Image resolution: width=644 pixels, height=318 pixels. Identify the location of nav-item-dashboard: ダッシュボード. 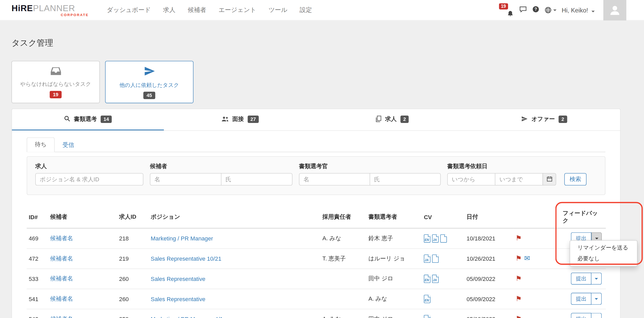
(129, 10).